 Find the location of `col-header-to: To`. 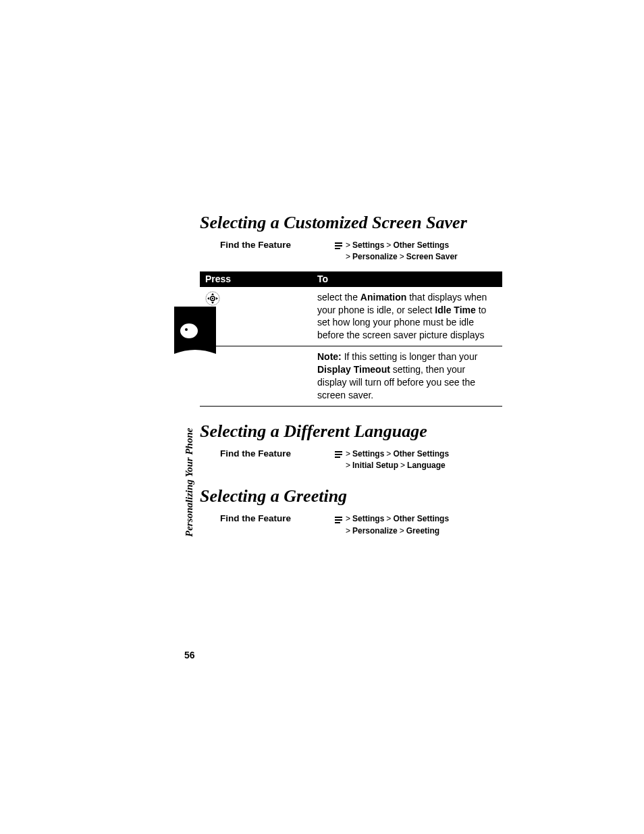

col-header-to: To is located at coordinates (407, 280).